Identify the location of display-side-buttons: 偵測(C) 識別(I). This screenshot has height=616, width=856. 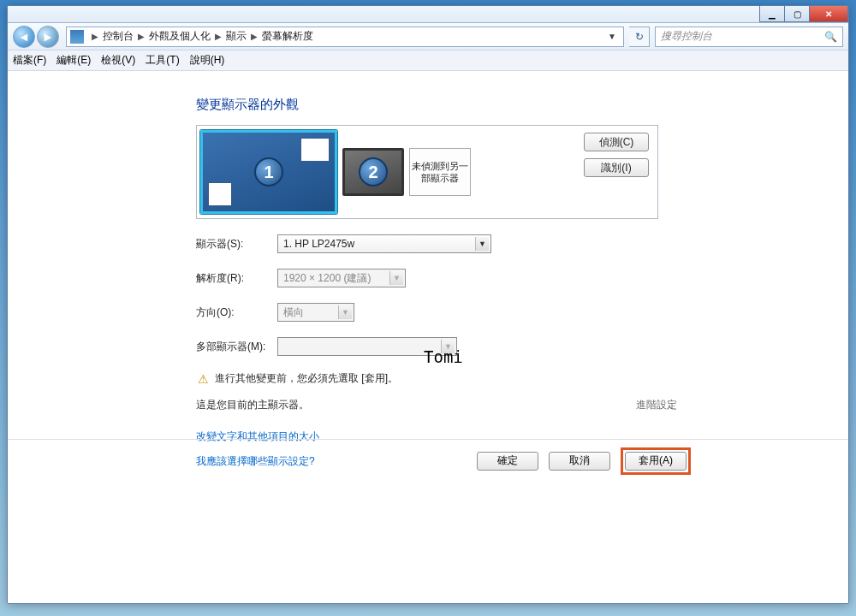
(616, 155).